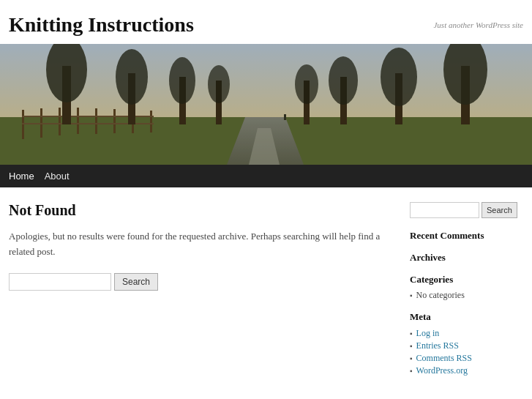 The image size is (532, 399). Describe the element at coordinates (467, 280) in the screenshot. I see `sidebar-categories-heading: Categories` at that location.